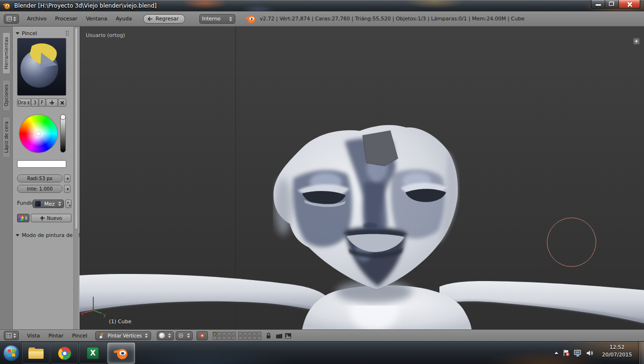 Image resolution: width=644 pixels, height=364 pixels. I want to click on active-color-swatch, so click(42, 164).